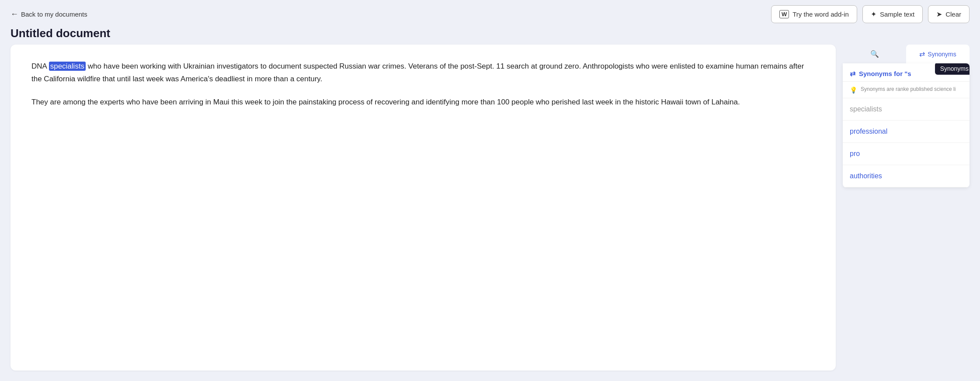 This screenshot has width=980, height=381. Describe the element at coordinates (784, 14) in the screenshot. I see `word-icon: W` at that location.